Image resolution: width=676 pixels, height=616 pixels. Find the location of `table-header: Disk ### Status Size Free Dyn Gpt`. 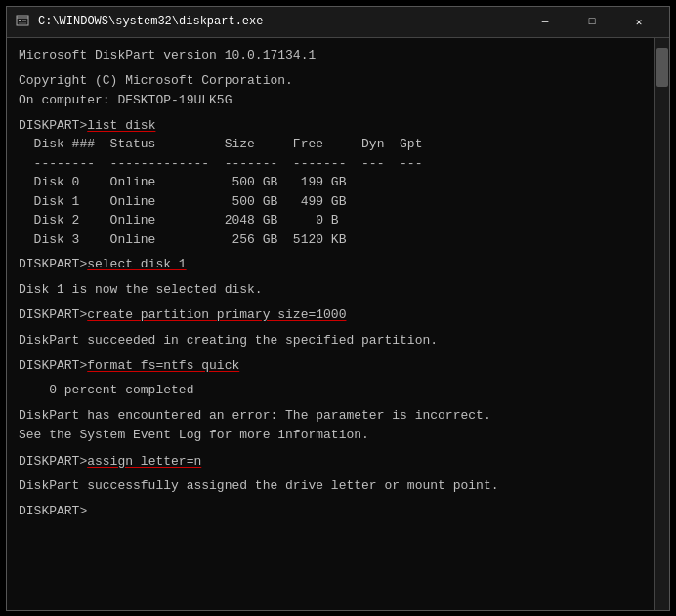

table-header: Disk ### Status Size Free Dyn Gpt is located at coordinates (330, 144).